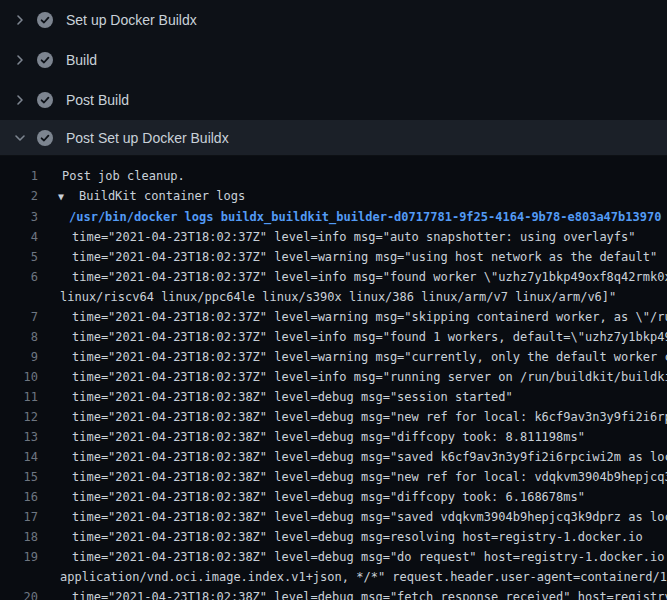 This screenshot has width=667, height=600. I want to click on line-text: /usr/bin/docker logs buildx_buildkit_bui…, so click(350, 217).